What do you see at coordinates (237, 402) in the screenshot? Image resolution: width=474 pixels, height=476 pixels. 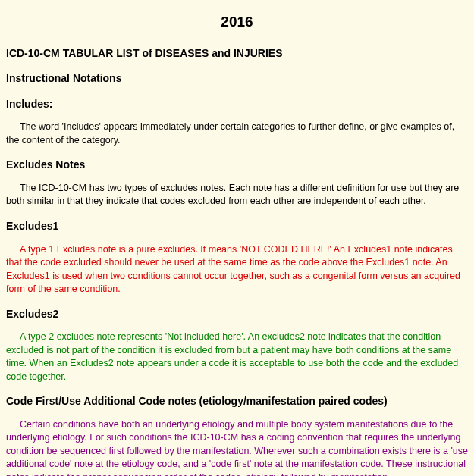 I see `code-first-heading: Code First/Use Additional Code notes (et…` at bounding box center [237, 402].